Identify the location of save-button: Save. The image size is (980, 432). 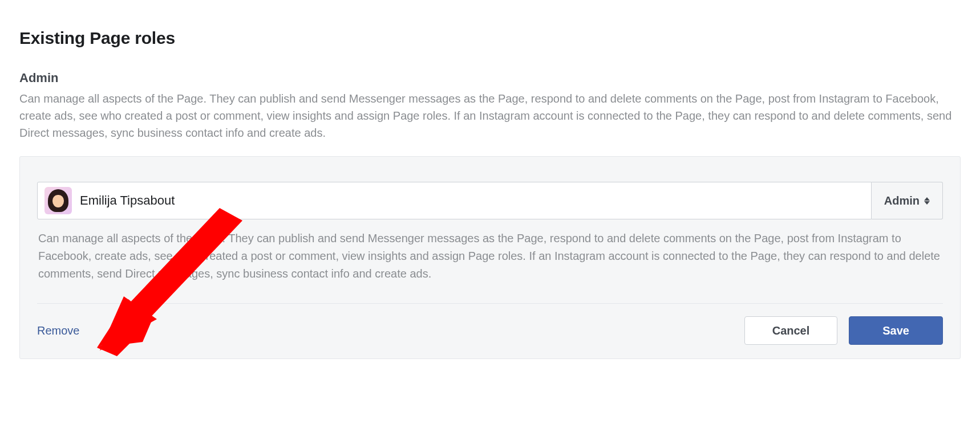
(896, 331).